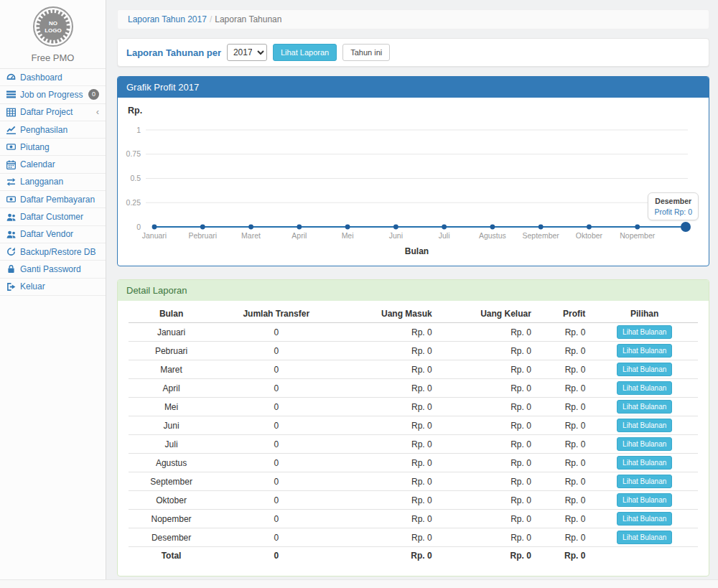 Image resolution: width=718 pixels, height=588 pixels. I want to click on table-row: Juli 0 Rp. 0 Rp. 0 Rp. 0 Lihat Bulanan, so click(414, 444).